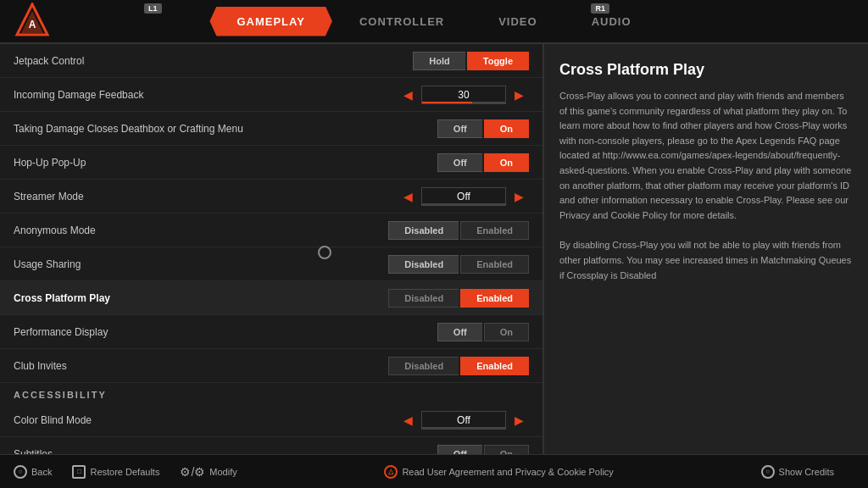 This screenshot has height=488, width=868. What do you see at coordinates (517, 22) in the screenshot?
I see `tab-video: VIDEO` at bounding box center [517, 22].